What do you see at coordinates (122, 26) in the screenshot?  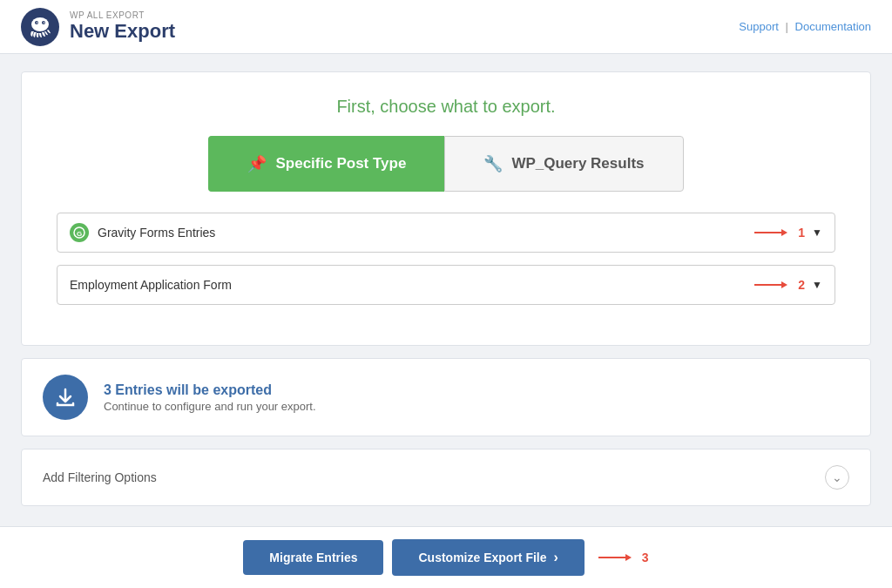 I see `header-title-block: WP ALL EXPORT New Export` at bounding box center [122, 26].